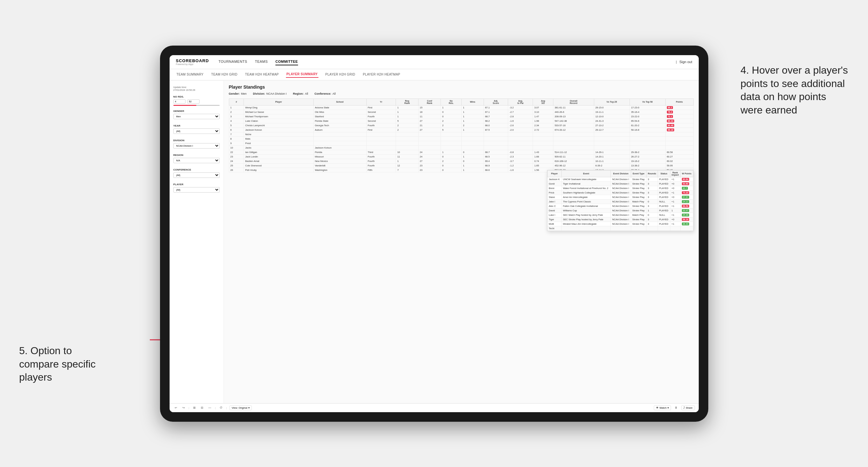  What do you see at coordinates (461, 148) in the screenshot?
I see `table-row: 10 Jacks Jackson Koivun` at bounding box center [461, 148].